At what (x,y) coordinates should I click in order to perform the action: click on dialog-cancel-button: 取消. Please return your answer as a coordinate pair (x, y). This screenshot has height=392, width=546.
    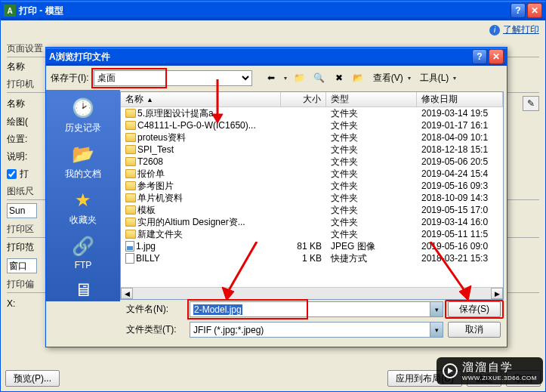
    Looking at the image, I should click on (474, 329).